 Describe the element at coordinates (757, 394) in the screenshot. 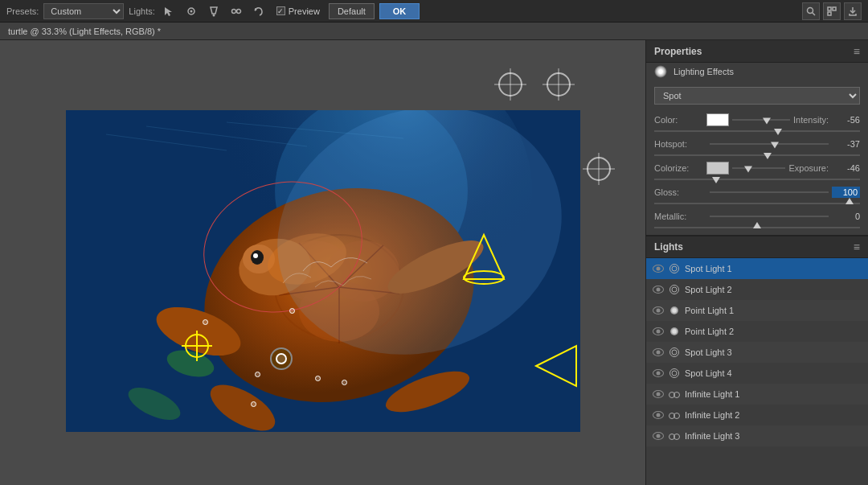

I see `light-item: Infinite Light 1` at that location.